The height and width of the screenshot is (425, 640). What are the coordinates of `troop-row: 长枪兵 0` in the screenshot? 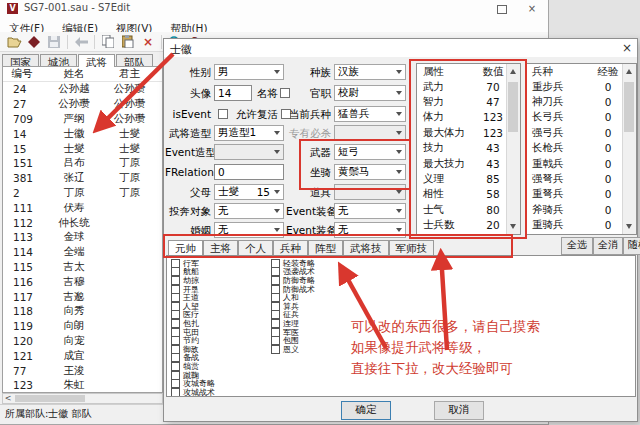 It's located at (581, 148).